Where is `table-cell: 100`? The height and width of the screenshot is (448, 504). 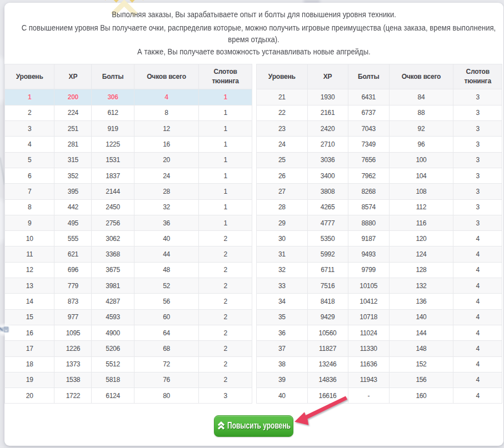
table-cell: 100 is located at coordinates (421, 160).